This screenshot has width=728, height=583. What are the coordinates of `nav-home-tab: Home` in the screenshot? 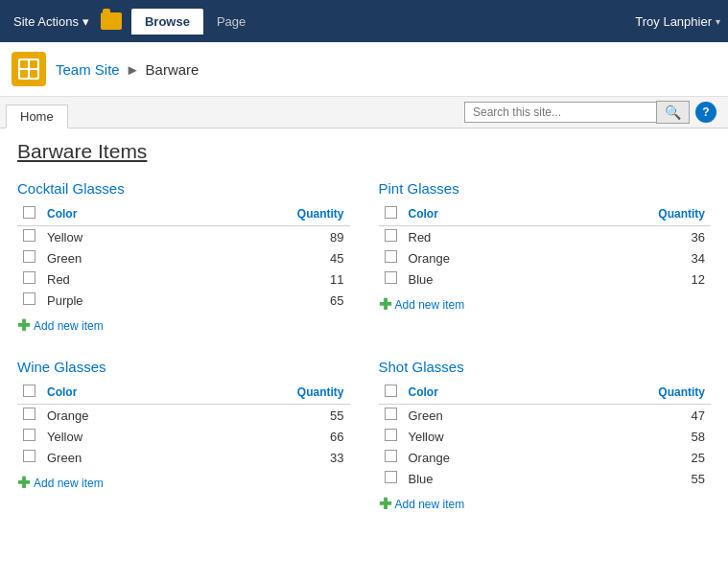 It's located at (36, 117).